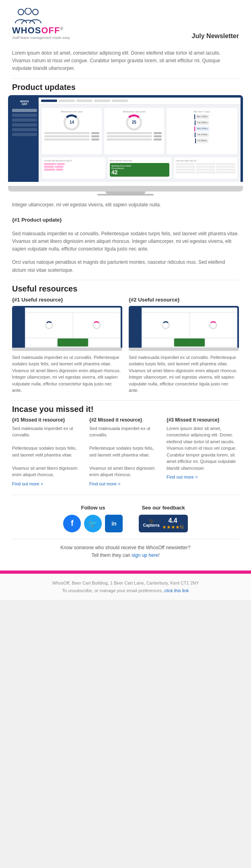 The image size is (251, 868). I want to click on resource-2-screenshot, so click(184, 327).